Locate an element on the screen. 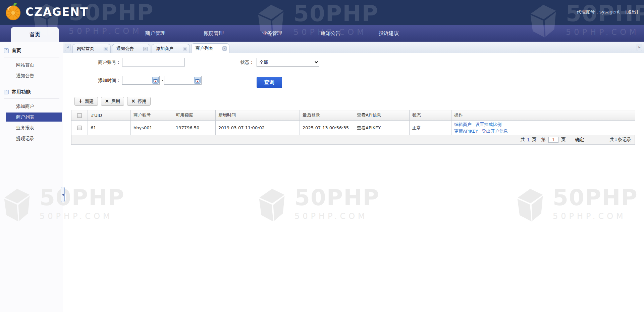 The height and width of the screenshot is (312, 644). edit-merchant-link: 编辑商户 is located at coordinates (463, 124).